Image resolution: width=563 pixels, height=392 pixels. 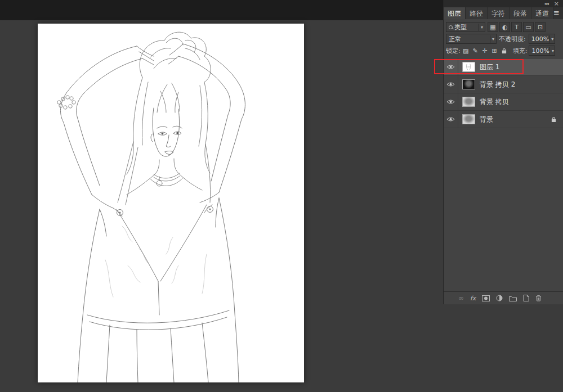 I want to click on layer-row-bg-copy: 背景 拷贝, so click(x=503, y=102).